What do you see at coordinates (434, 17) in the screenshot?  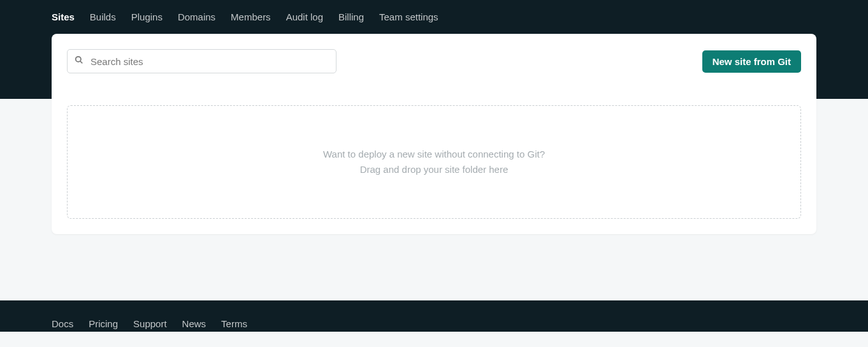 I see `nav-tabs: Sites Builds Plugins Domains Members Aud…` at bounding box center [434, 17].